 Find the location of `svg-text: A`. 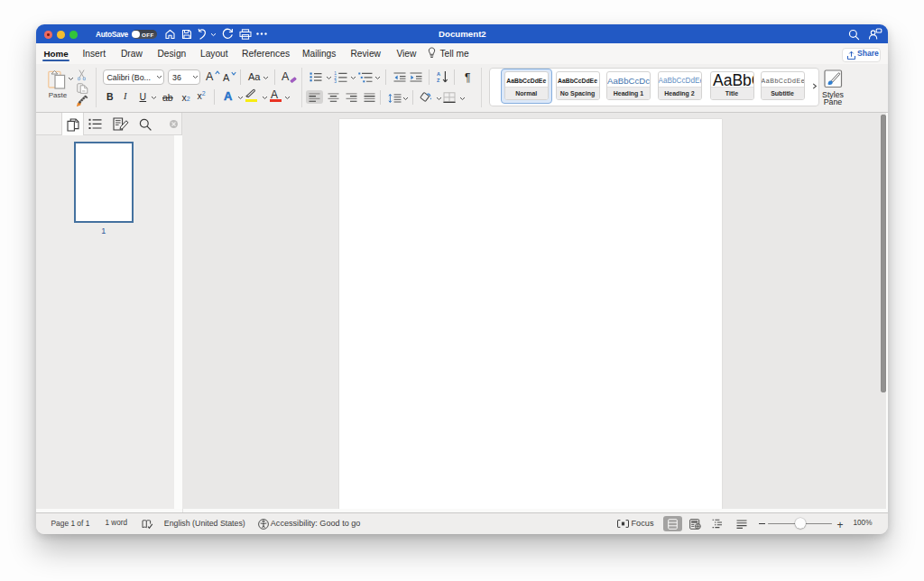

svg-text: A is located at coordinates (439, 74).